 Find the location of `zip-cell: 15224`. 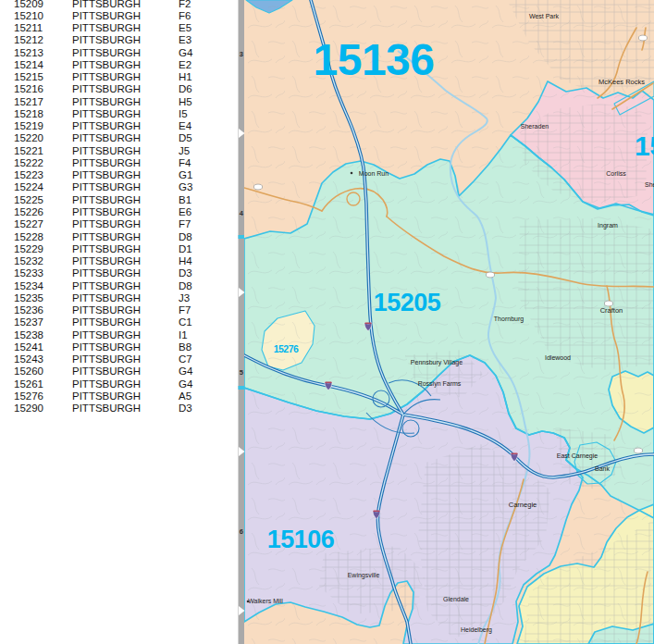

zip-cell: 15224 is located at coordinates (29, 187).